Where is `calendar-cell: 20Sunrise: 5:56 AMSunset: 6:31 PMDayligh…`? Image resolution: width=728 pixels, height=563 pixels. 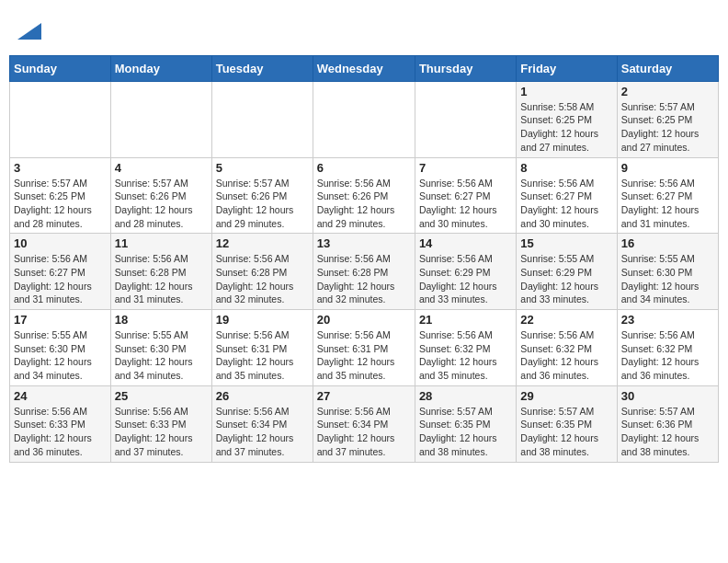
calendar-cell: 20Sunrise: 5:56 AMSunset: 6:31 PMDayligh… is located at coordinates (364, 348).